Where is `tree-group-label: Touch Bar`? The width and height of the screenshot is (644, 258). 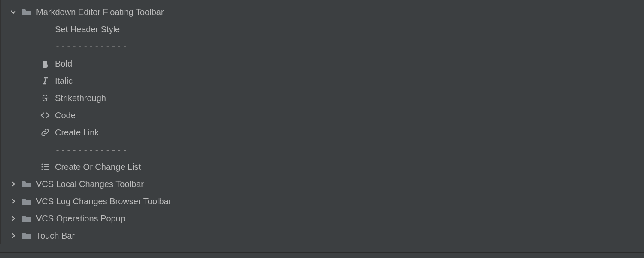
tree-group-label: Touch Bar is located at coordinates (55, 236).